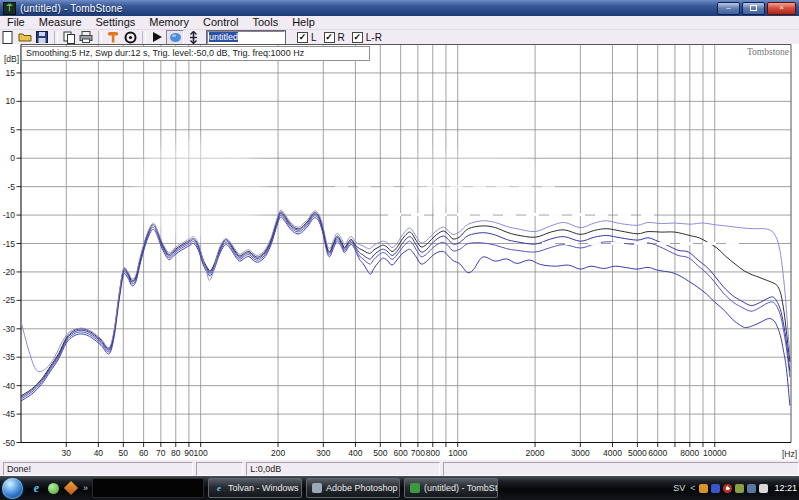 Image resolution: width=799 pixels, height=500 pixels. What do you see at coordinates (334, 38) in the screenshot?
I see `channel-checkbox-r: ✓R` at bounding box center [334, 38].